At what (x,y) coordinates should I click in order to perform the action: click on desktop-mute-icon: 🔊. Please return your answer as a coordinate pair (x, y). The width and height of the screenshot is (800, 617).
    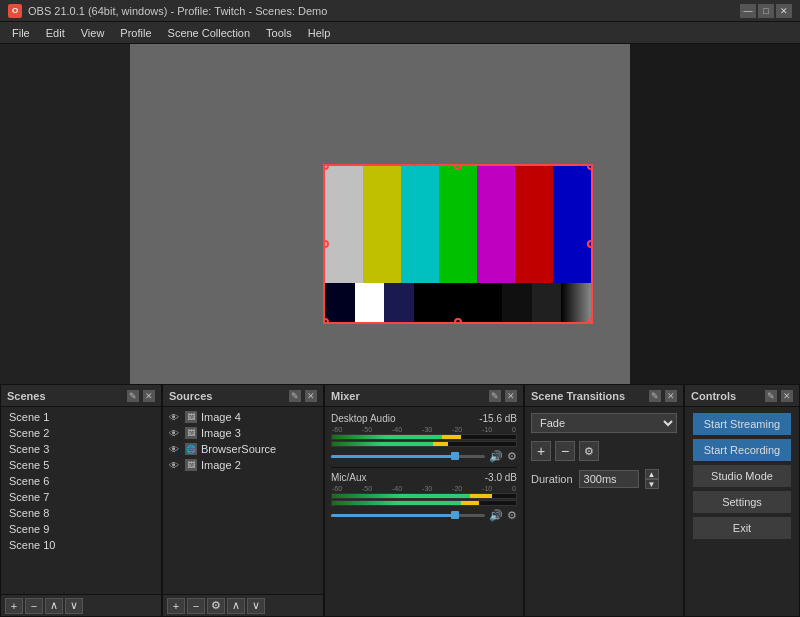
    Looking at the image, I should click on (496, 456).